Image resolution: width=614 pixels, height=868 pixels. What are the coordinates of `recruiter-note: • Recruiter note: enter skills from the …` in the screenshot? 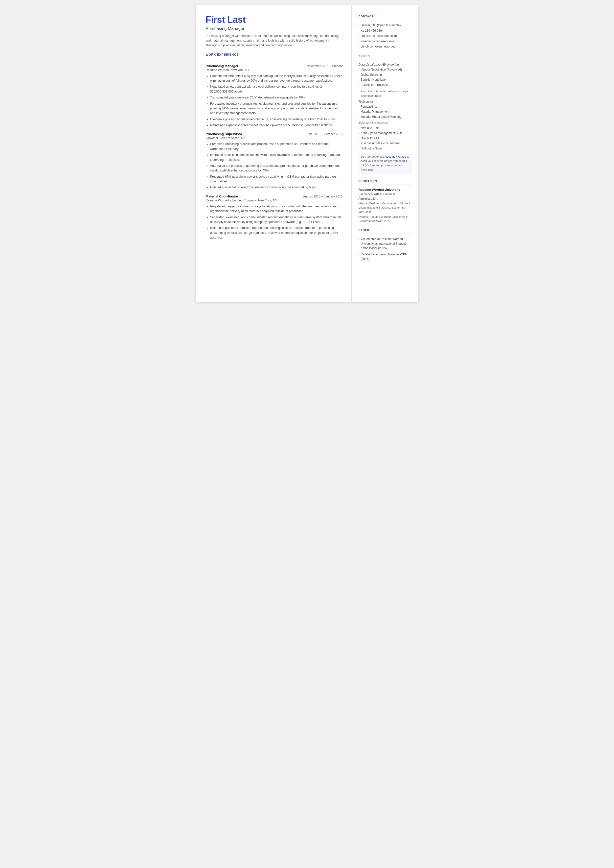 It's located at (385, 94).